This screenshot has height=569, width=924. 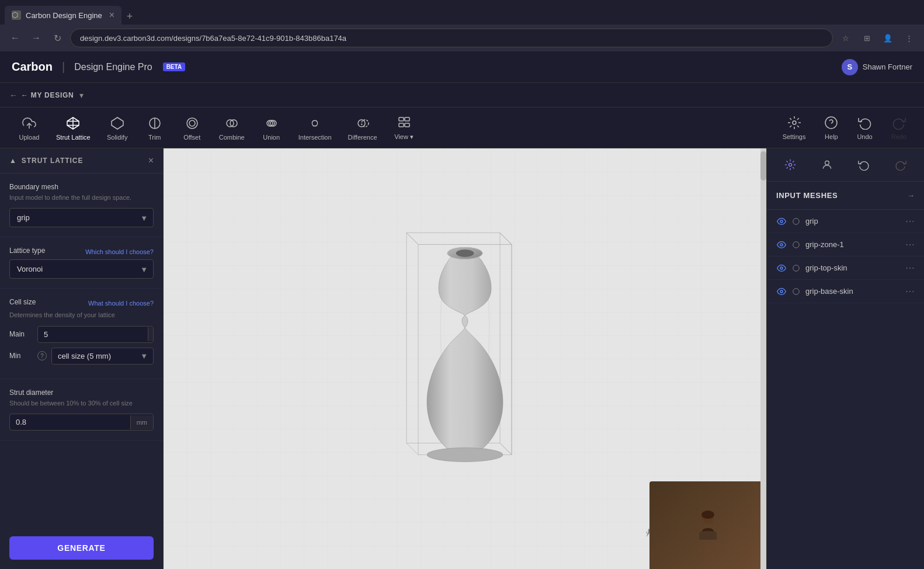 I want to click on model-3d, so click(x=465, y=353).